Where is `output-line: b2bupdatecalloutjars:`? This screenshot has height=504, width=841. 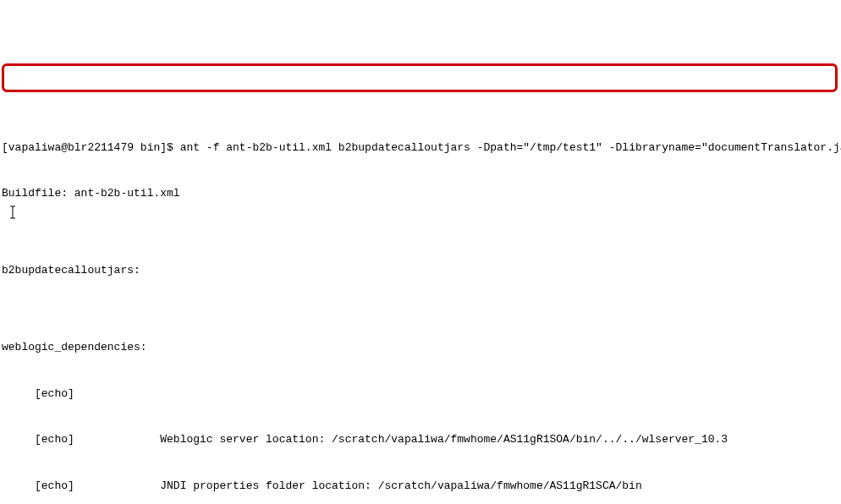 output-line: b2bupdatecalloutjars: is located at coordinates (420, 271).